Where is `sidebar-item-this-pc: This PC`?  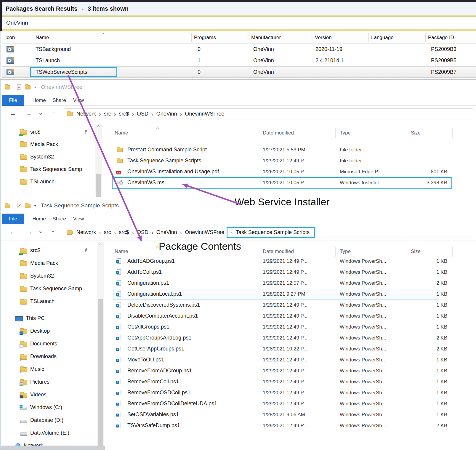
sidebar-item-this-pc: This PC is located at coordinates (48, 318).